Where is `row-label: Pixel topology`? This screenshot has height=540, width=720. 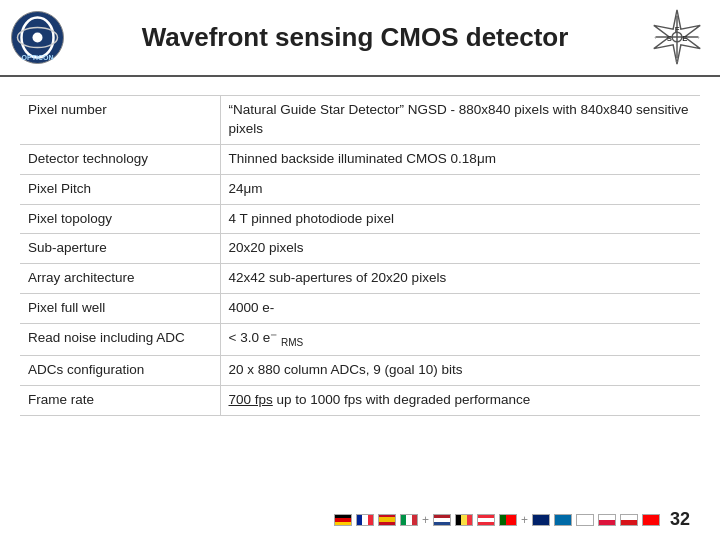
row-label: Pixel topology is located at coordinates (120, 219).